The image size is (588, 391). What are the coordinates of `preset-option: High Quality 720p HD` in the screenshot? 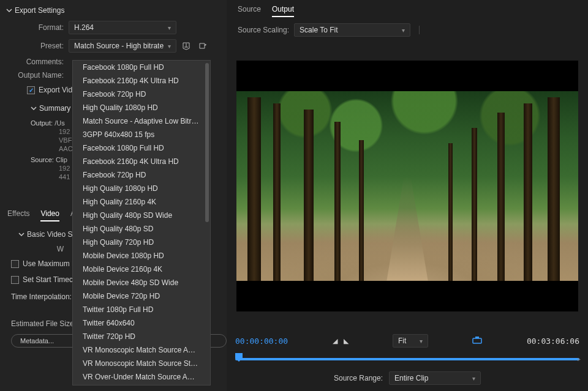 It's located at (141, 242).